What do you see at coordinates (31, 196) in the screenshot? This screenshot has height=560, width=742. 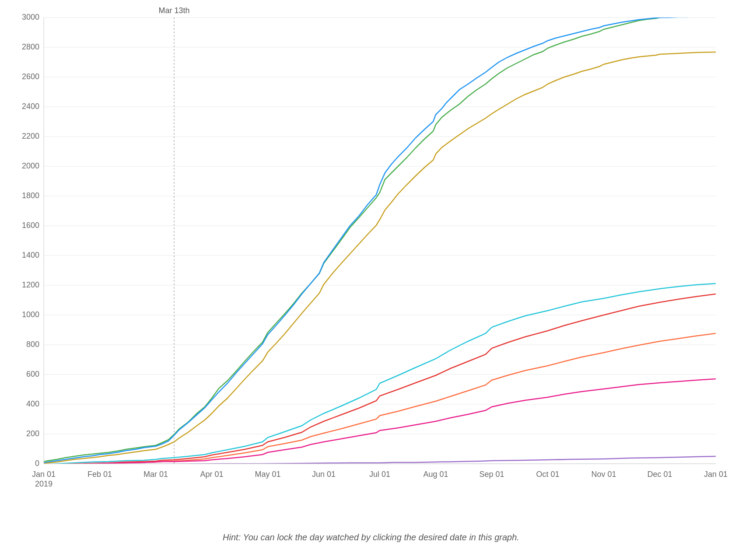 I see `svg-text: 1800` at bounding box center [31, 196].